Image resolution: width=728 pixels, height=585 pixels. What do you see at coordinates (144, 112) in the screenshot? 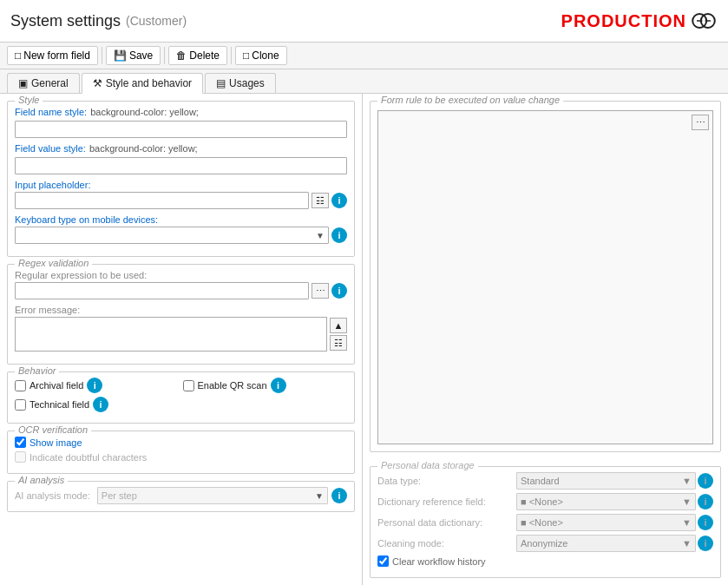
I see `field-name-style-value: background-color: yellow;` at bounding box center [144, 112].